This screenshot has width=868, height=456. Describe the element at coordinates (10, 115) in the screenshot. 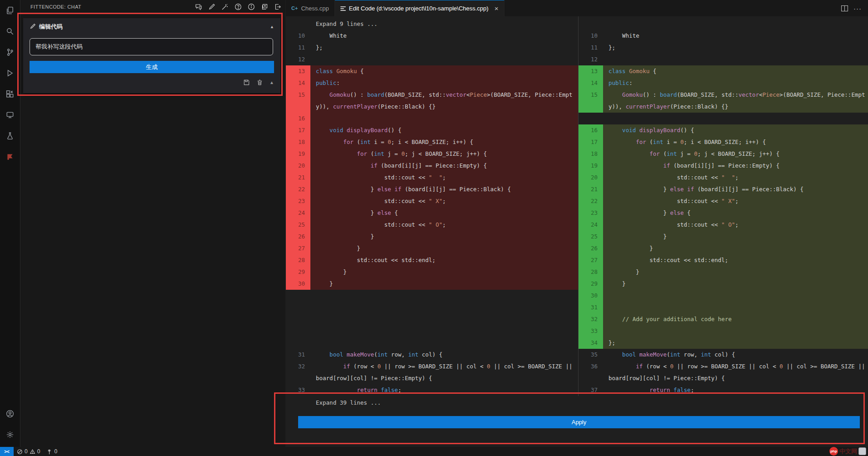

I see `remote-explorer-icon` at that location.